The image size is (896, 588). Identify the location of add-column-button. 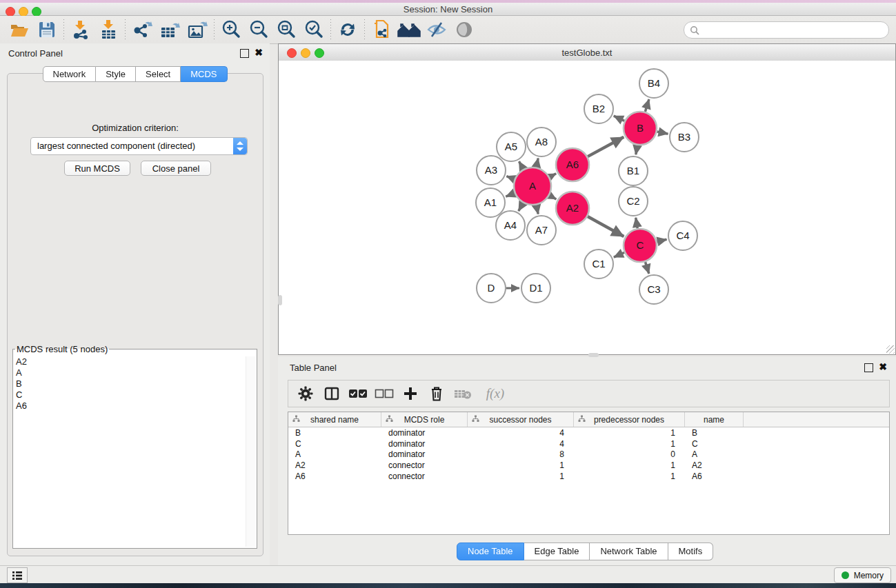
(410, 394).